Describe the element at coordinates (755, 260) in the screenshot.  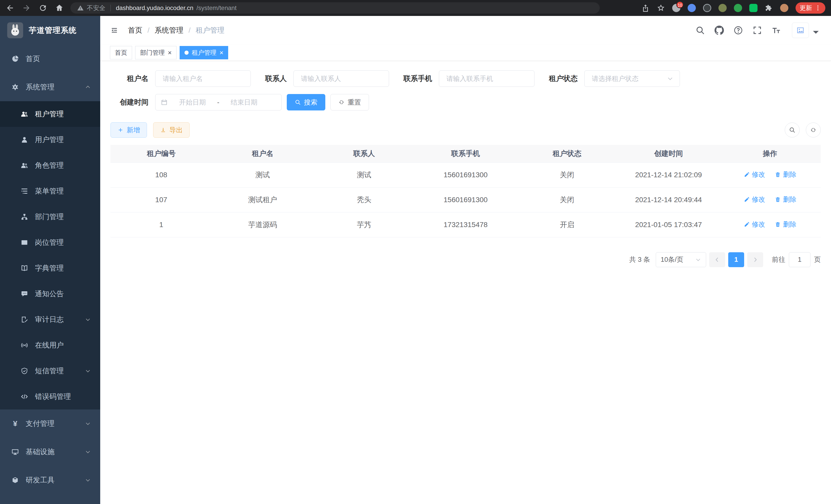
I see `next-page-button` at that location.